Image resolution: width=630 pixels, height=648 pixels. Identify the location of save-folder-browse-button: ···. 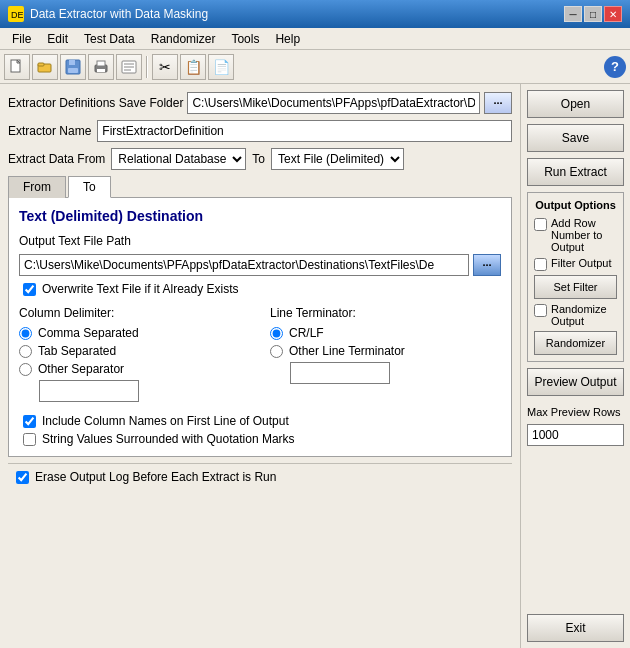
(498, 103).